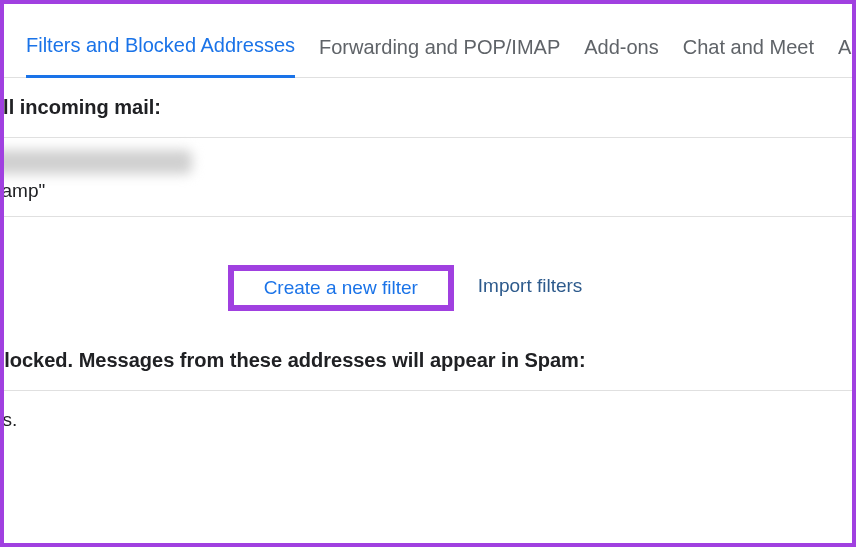 This screenshot has height=547, width=856. Describe the element at coordinates (426, 177) in the screenshot. I see `filter-list: camp"` at that location.